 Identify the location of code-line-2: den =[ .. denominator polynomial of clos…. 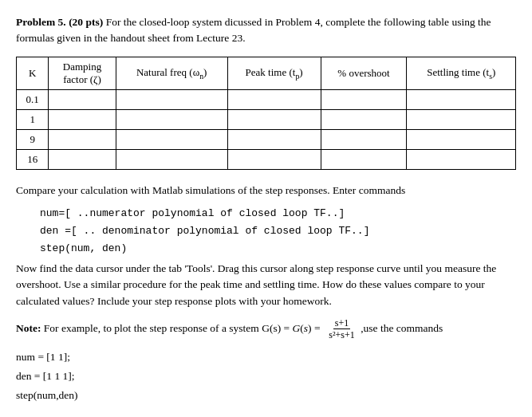
(278, 231).